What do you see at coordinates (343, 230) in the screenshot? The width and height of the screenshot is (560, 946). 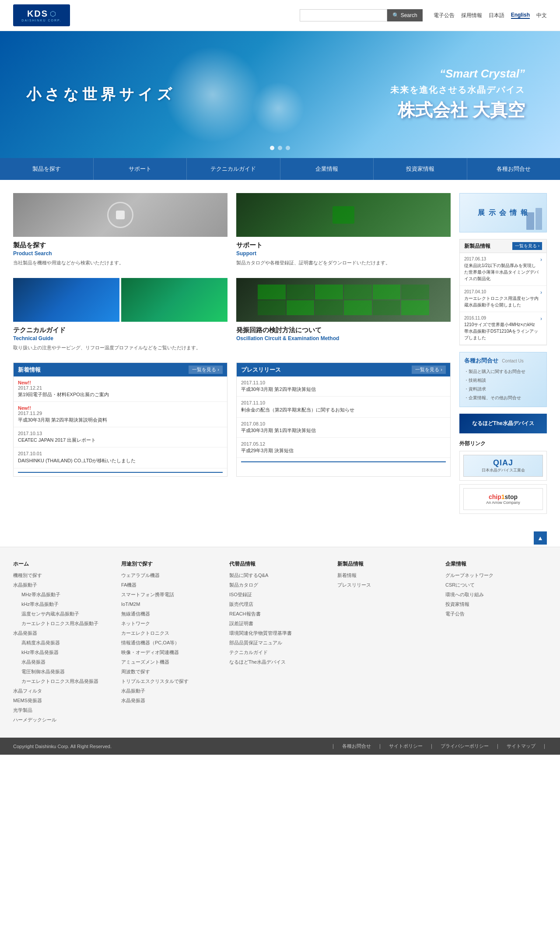 I see `support-card: サポート Support 製品カタログや各種登録証、証明書などをダウンロードいた…` at bounding box center [343, 230].